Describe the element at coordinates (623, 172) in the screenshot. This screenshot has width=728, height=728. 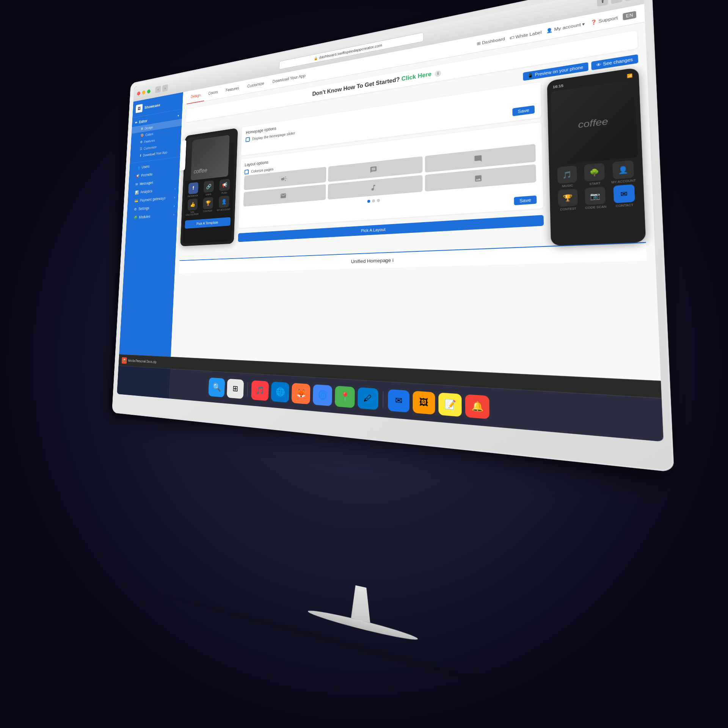
I see `right-icon-myaccount: 👤 MY ACCOUNT` at that location.